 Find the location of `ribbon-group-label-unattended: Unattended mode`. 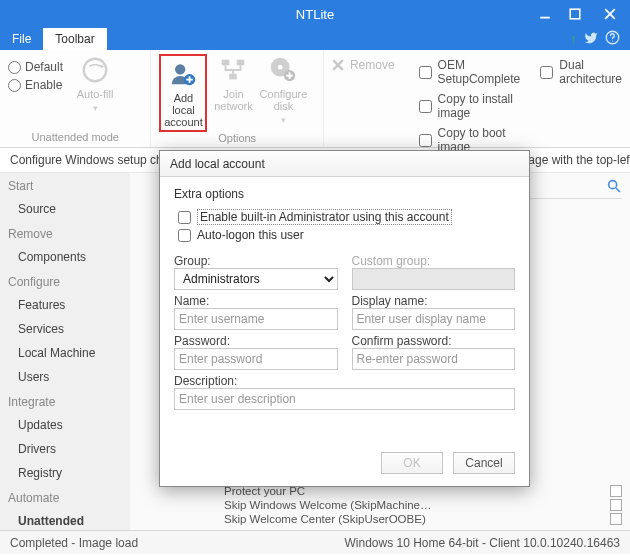

ribbon-group-label-unattended: Unattended mode is located at coordinates (75, 138).